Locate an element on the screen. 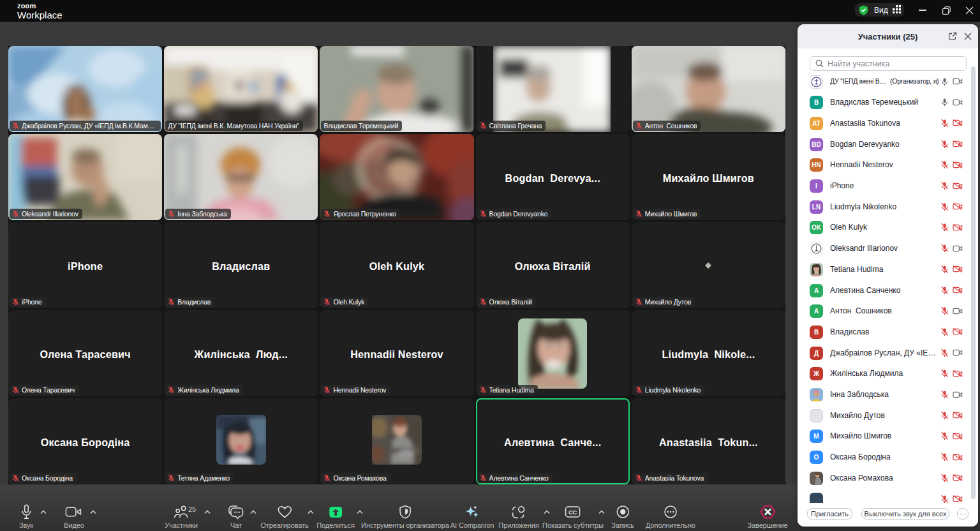 This screenshot has width=980, height=531. svg-text: CC is located at coordinates (573, 512).